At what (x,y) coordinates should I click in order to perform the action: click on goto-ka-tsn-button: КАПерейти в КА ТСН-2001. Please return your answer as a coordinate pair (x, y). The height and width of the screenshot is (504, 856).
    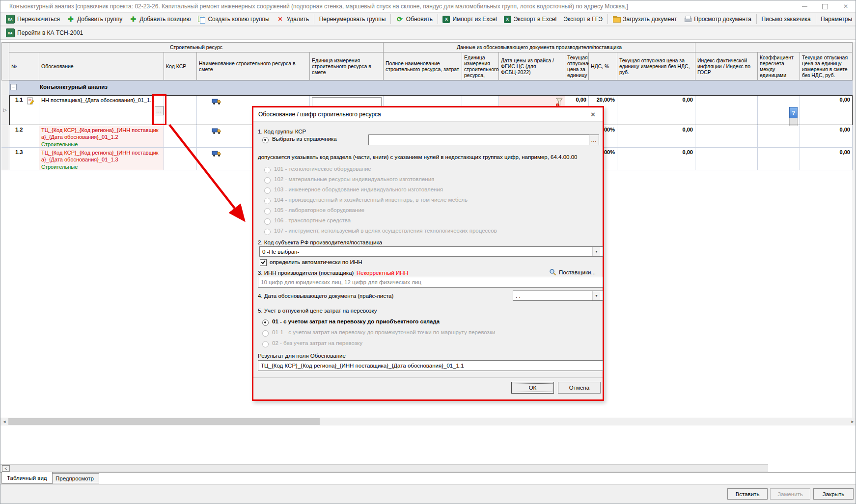
    Looking at the image, I should click on (44, 33).